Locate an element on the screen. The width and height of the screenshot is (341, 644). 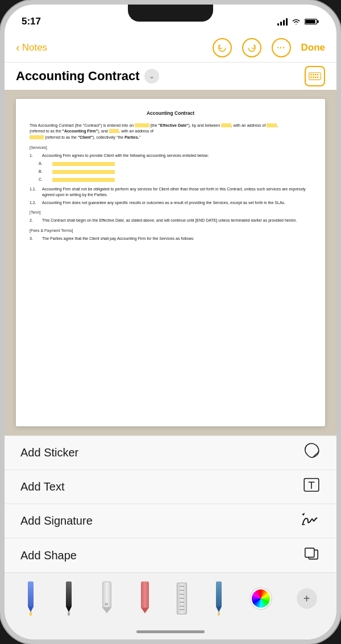
add-text-icon is located at coordinates (311, 487).